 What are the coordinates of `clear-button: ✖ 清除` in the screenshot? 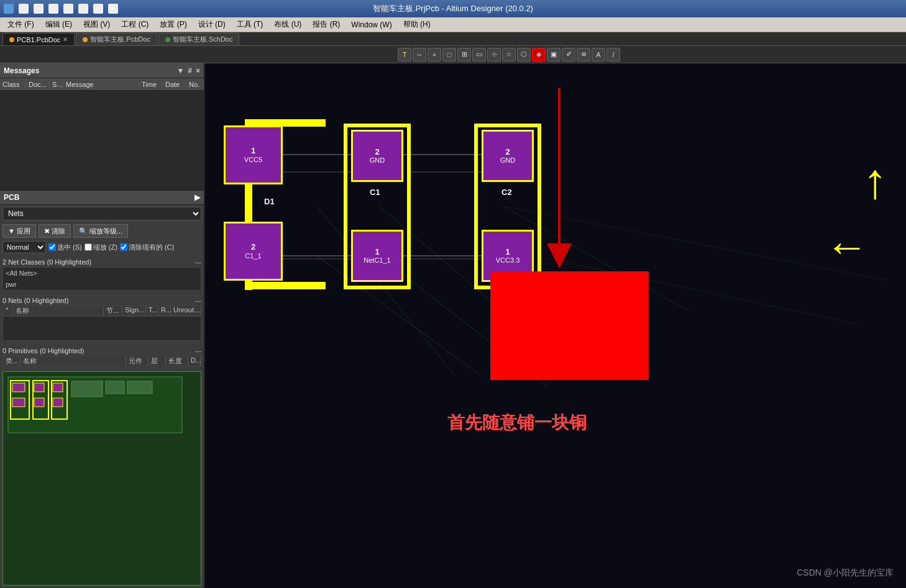 It's located at (55, 231).